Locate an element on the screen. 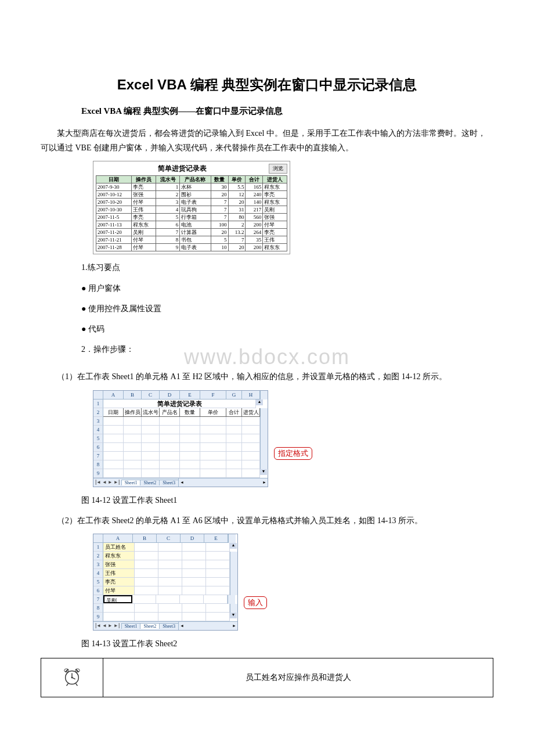 Image resolution: width=534 pixels, height=756 pixels. cell: 吴刚 is located at coordinates (118, 599).